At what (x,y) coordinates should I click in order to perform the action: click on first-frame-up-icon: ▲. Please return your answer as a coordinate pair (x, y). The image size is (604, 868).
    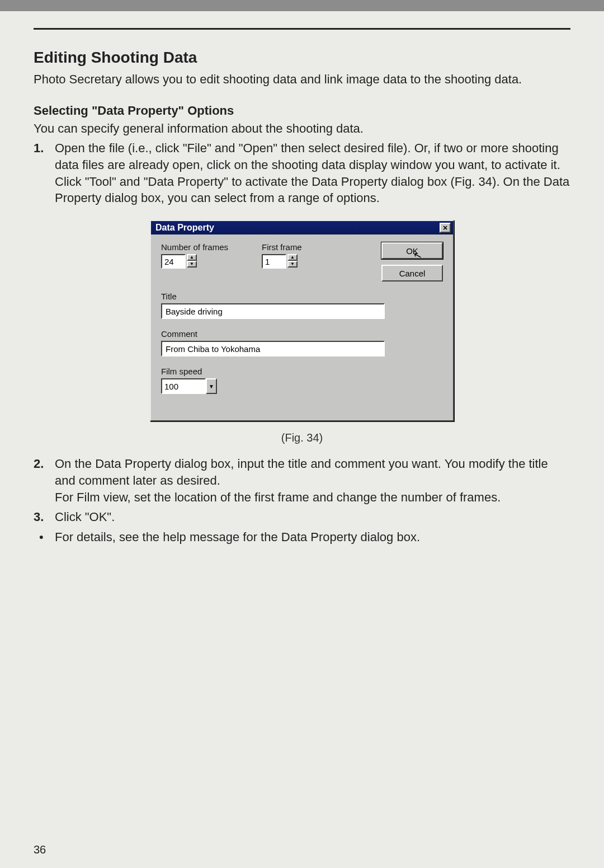
    Looking at the image, I should click on (292, 257).